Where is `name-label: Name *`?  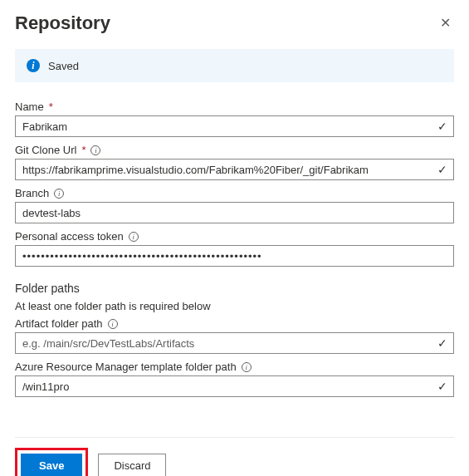 name-label: Name * is located at coordinates (234, 106).